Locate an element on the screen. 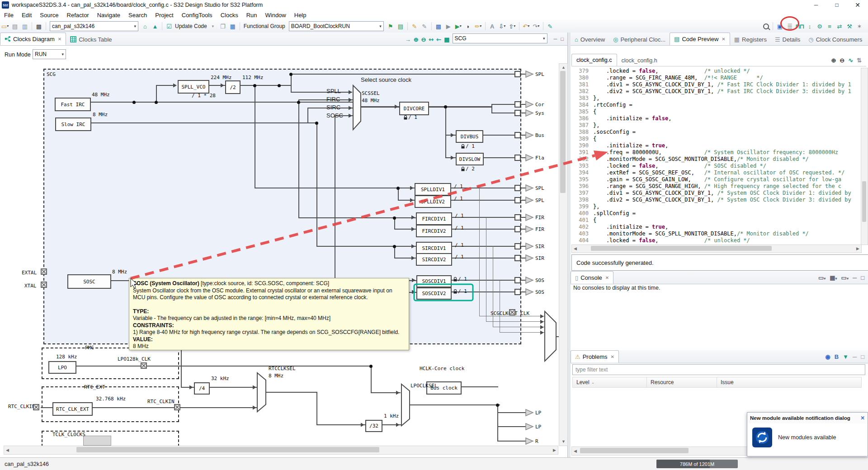 The height and width of the screenshot is (470, 868). letter-a-icon: A is located at coordinates (492, 26).